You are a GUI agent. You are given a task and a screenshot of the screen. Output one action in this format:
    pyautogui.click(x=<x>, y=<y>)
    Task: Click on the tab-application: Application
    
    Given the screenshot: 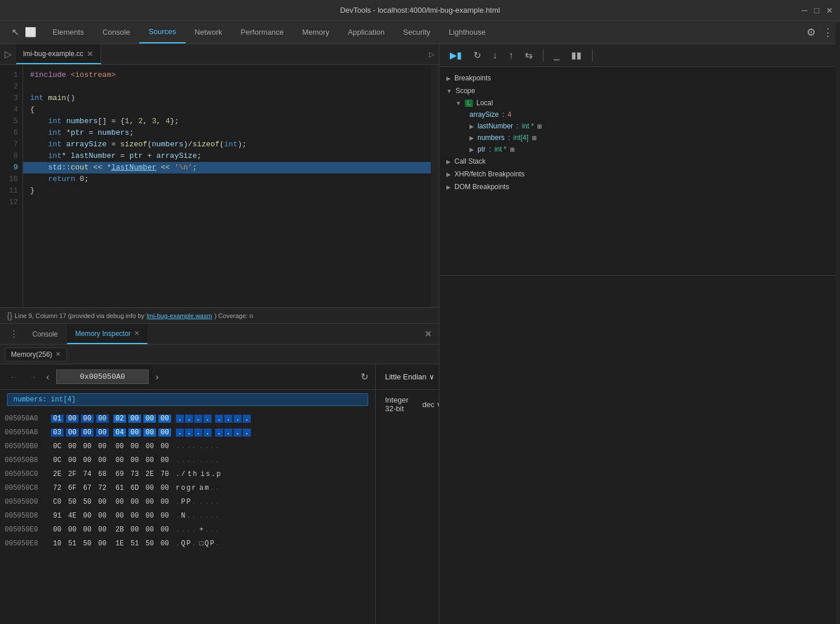 What is the action you would take?
    pyautogui.click(x=367, y=32)
    